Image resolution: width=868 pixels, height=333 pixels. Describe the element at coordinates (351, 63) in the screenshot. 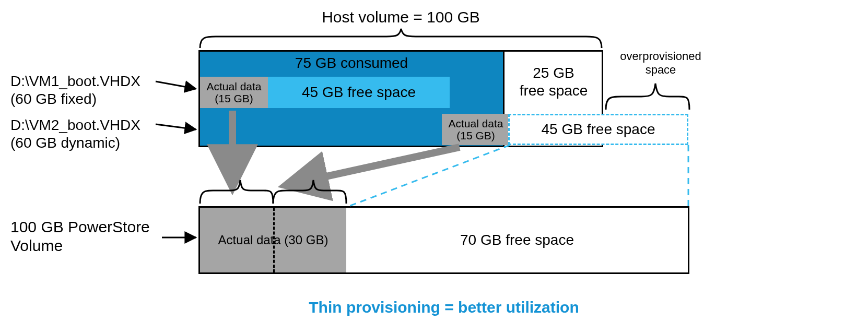

I see `host-consumed-label: 75 GB consumed` at that location.